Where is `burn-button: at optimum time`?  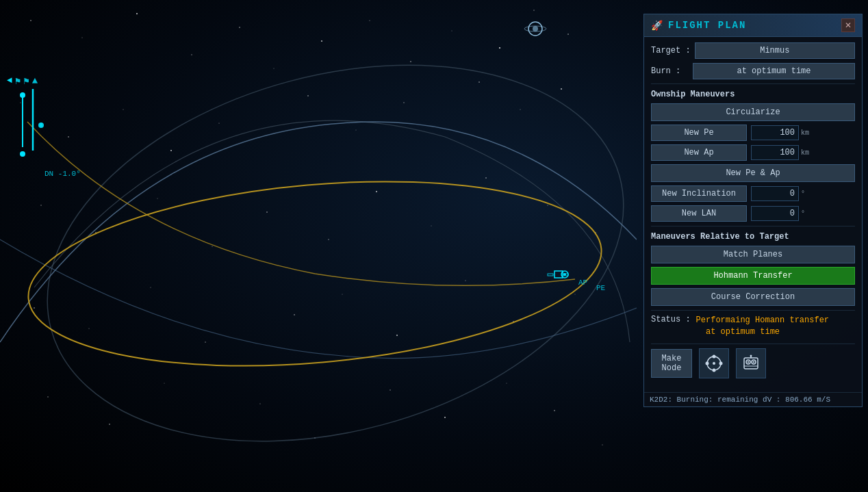 burn-button: at optimum time is located at coordinates (774, 71).